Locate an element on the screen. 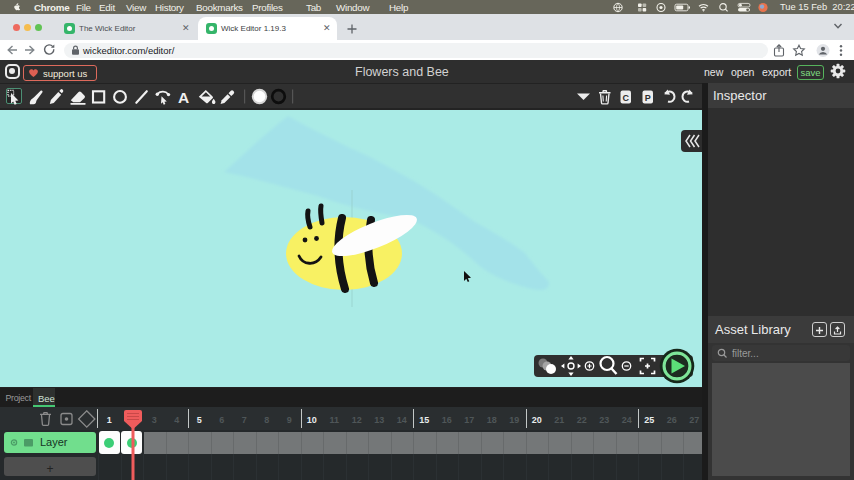  svg-text: A is located at coordinates (184, 98).